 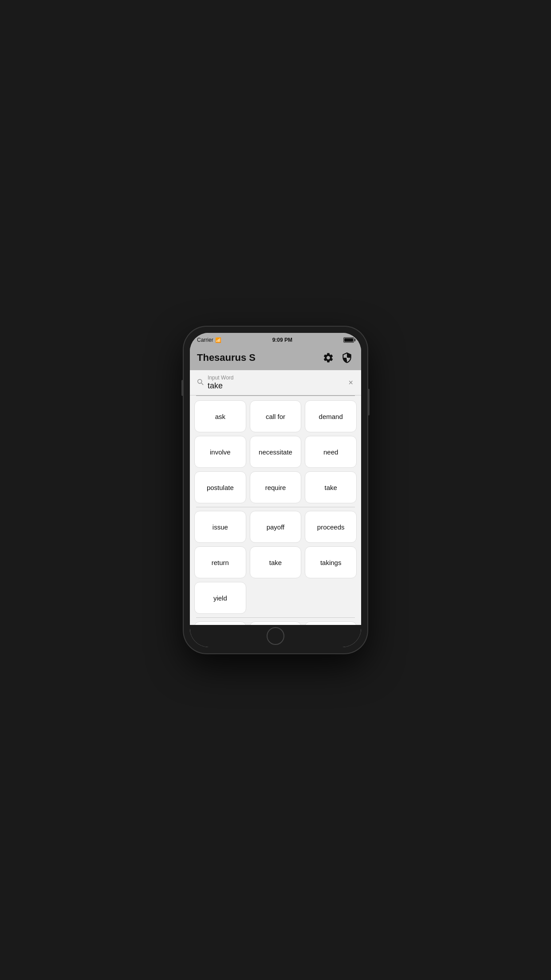 What do you see at coordinates (276, 562) in the screenshot?
I see `word-card-take-2: take` at bounding box center [276, 562].